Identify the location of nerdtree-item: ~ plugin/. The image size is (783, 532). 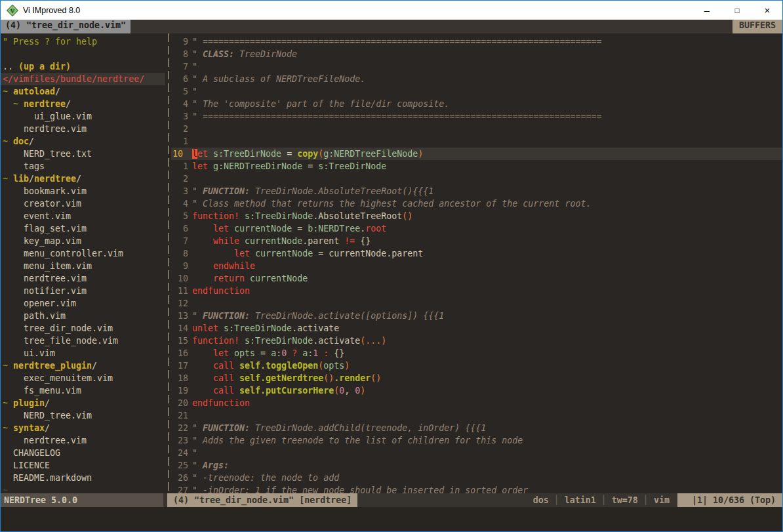
(84, 403).